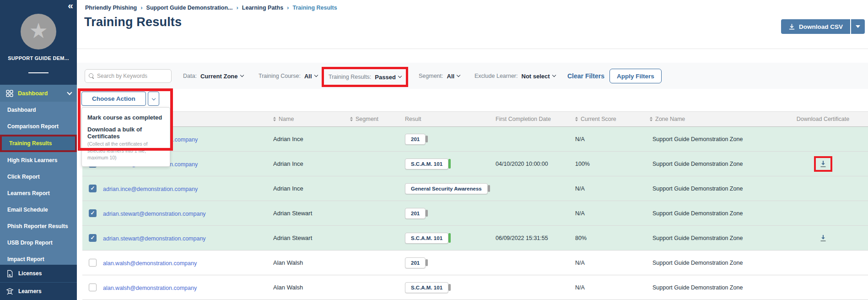  Describe the element at coordinates (475, 263) in the screenshot. I see `table-row: alan.walsh@demonstration.company Alan Wa…` at that location.